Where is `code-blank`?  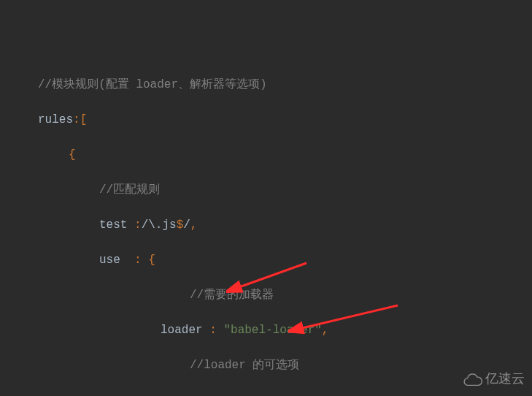
code-blank is located at coordinates (266, 394).